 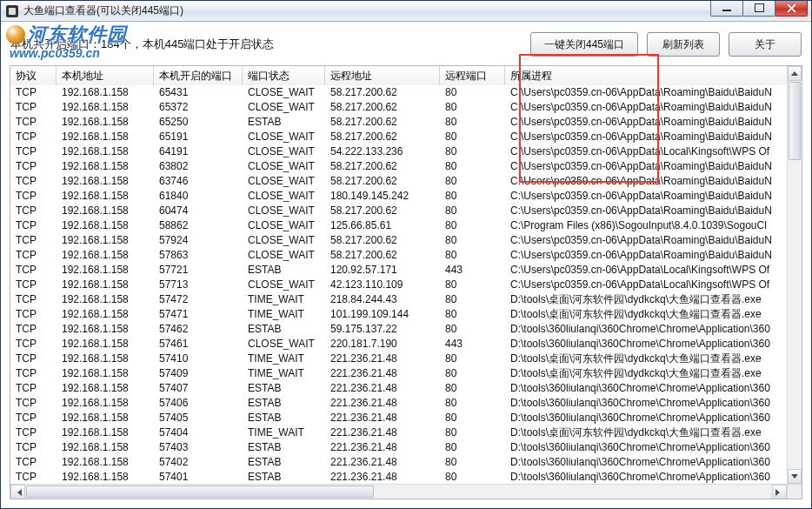 What do you see at coordinates (398, 433) in the screenshot?
I see `table-row: TCP192.168.1.15857404TIME_WAIT221.236.21…` at bounding box center [398, 433].